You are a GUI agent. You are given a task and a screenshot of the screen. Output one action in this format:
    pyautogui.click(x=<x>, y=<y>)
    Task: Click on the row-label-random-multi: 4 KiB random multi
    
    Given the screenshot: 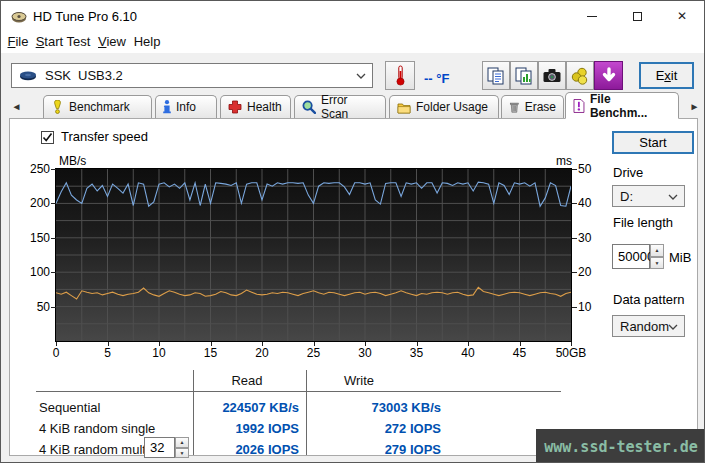 What is the action you would take?
    pyautogui.click(x=94, y=450)
    